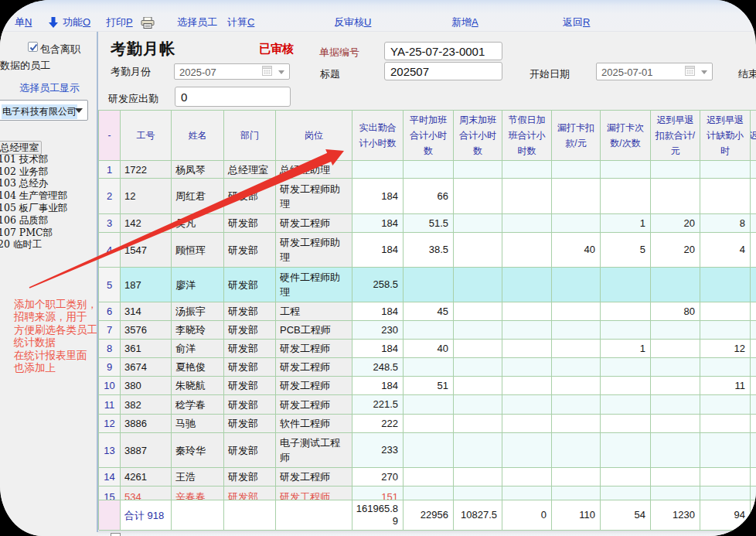  I want to click on table-row: 6314汤振宇研发部工程1844580, so click(427, 312).